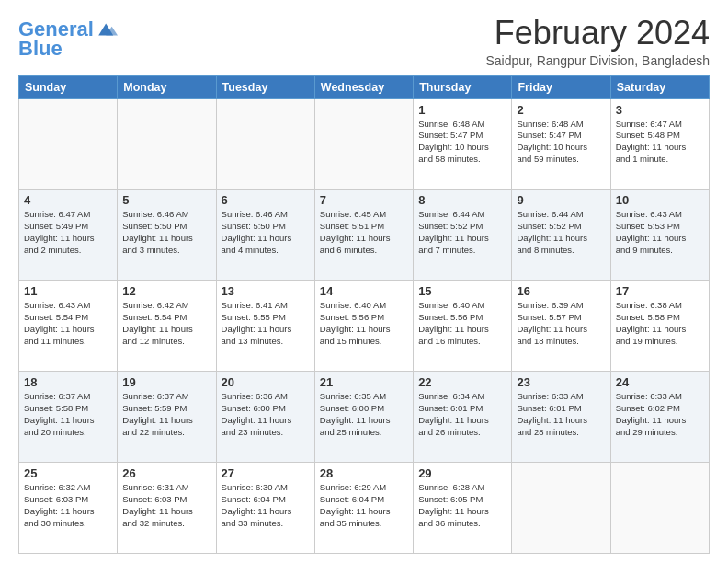  Describe the element at coordinates (462, 506) in the screenshot. I see `cell-info: Sunrise: 6:28 AM Sunset: 6:05 PM Dayligh…` at that location.